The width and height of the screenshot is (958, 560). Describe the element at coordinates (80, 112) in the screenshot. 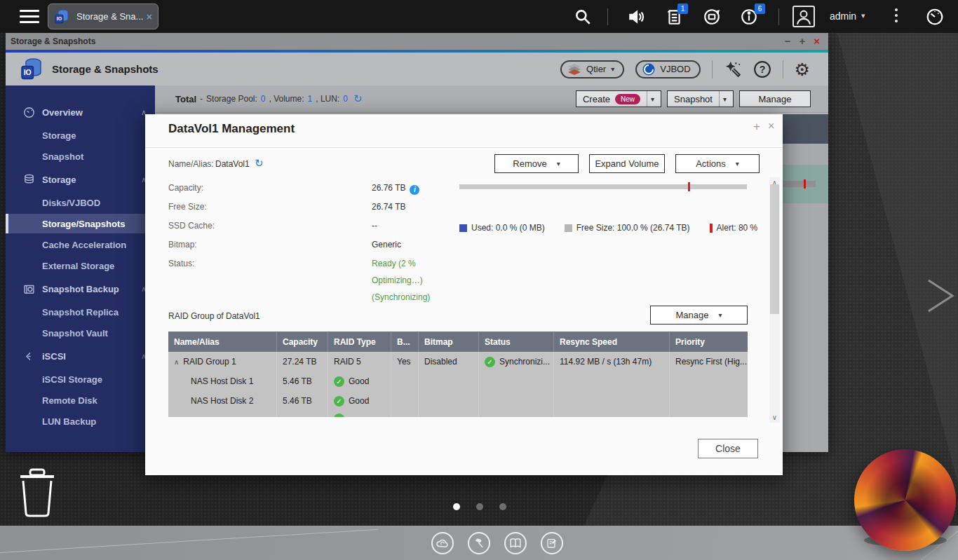

I see `sidebar-section-overview: Overview ∧` at that location.